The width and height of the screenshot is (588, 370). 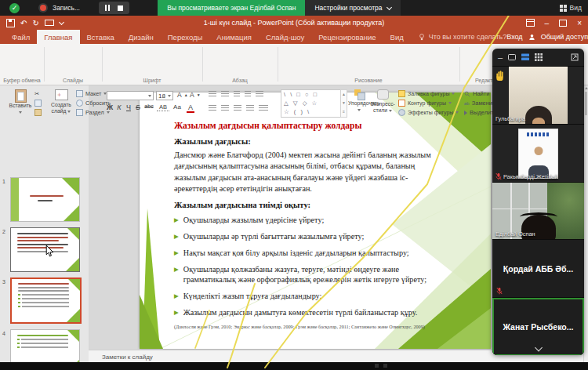 I want to click on quick-styles-button: Экспресс-стили, so click(x=383, y=102).